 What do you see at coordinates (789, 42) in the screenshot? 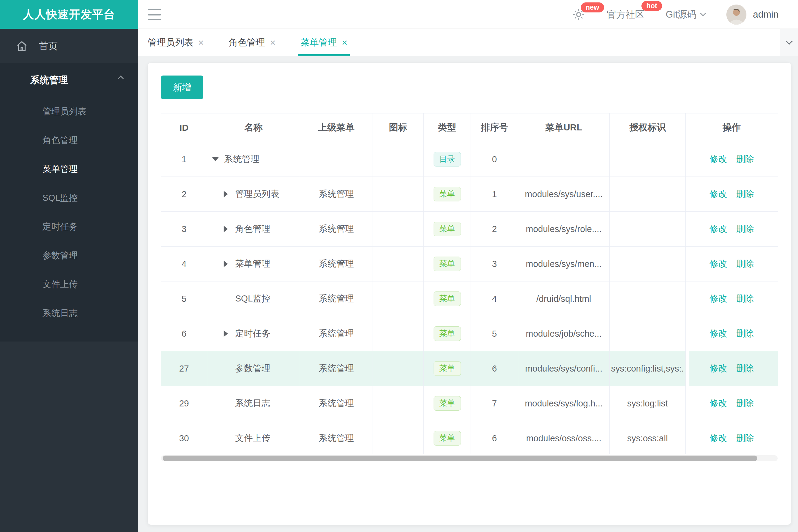
I see `tab-overflow-button` at bounding box center [789, 42].